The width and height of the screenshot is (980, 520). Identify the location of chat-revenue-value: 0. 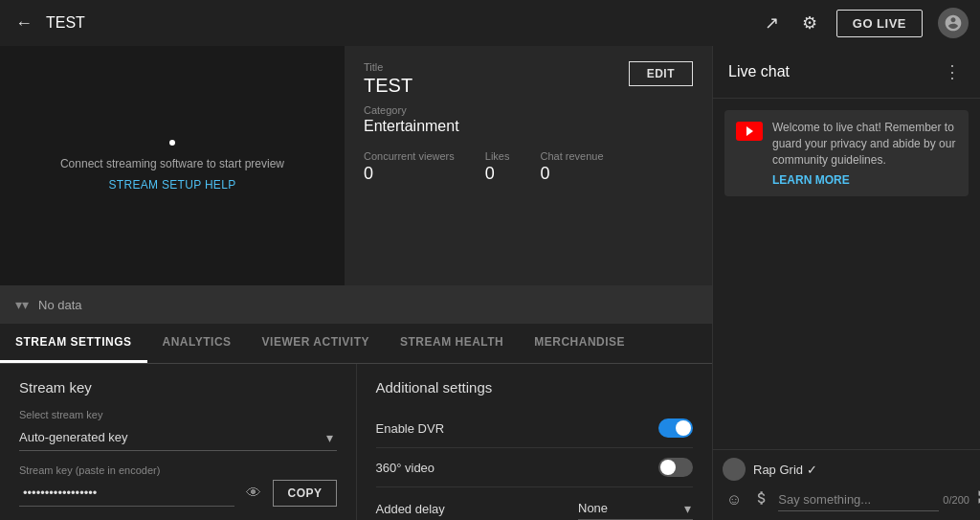
(571, 174).